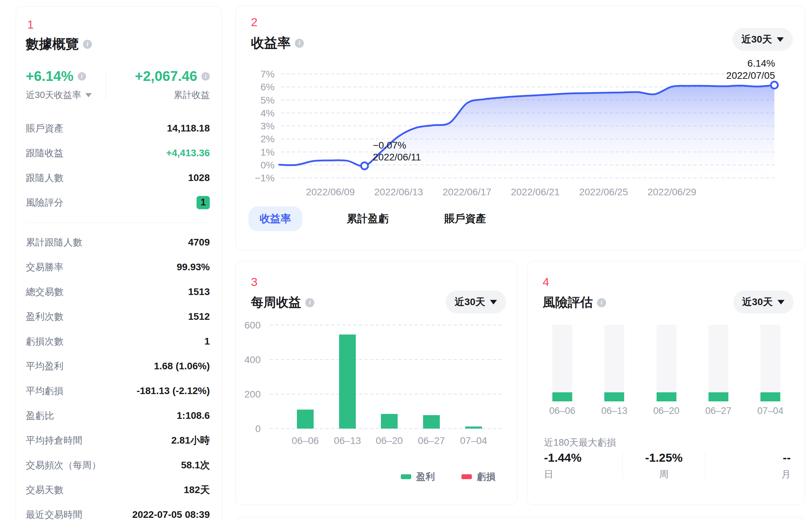 This screenshot has height=521, width=812. Describe the element at coordinates (118, 85) in the screenshot. I see `overview-summary: +6.14% i 近30天收益率 +2,067.46 i 累計收益` at that location.